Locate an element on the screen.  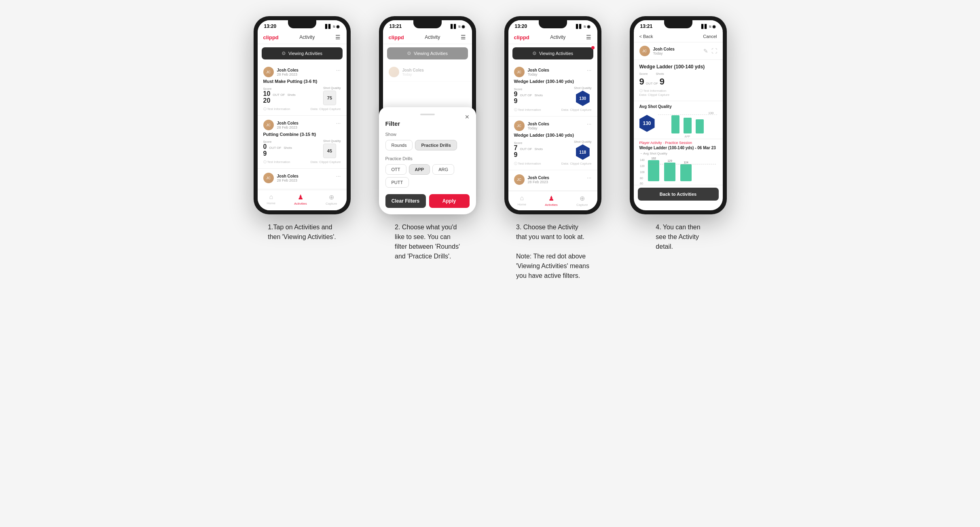
detail-user-info: Josh Coles Today is located at coordinates (664, 51).